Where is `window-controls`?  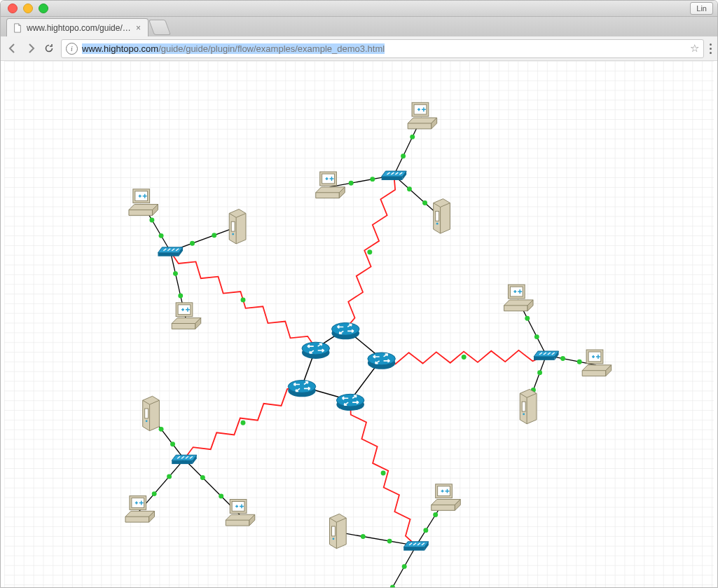 window-controls is located at coordinates (25, 8).